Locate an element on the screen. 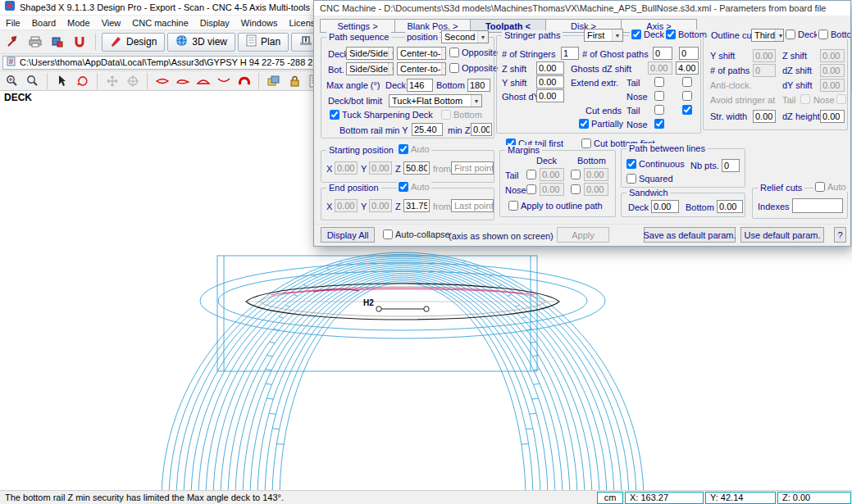 The width and height of the screenshot is (852, 504). end-auto-checkbox: Auto is located at coordinates (414, 187).